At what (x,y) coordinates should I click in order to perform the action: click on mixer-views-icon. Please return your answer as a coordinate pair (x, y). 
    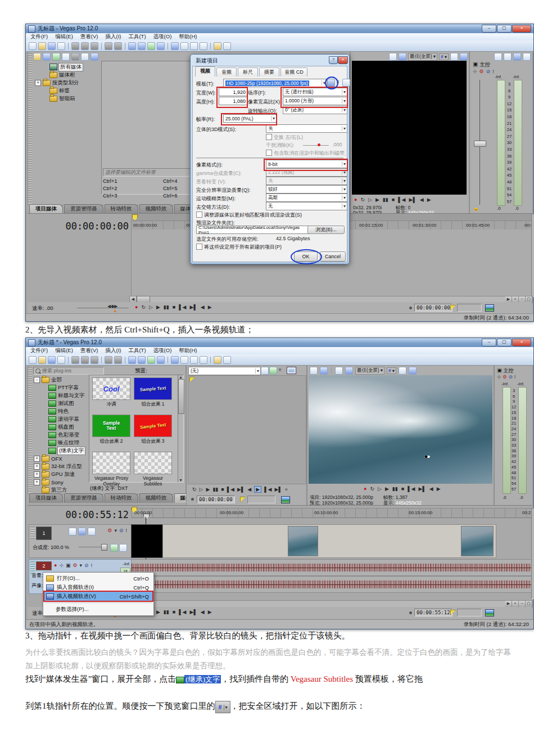
    Looking at the image, I should click on (527, 57).